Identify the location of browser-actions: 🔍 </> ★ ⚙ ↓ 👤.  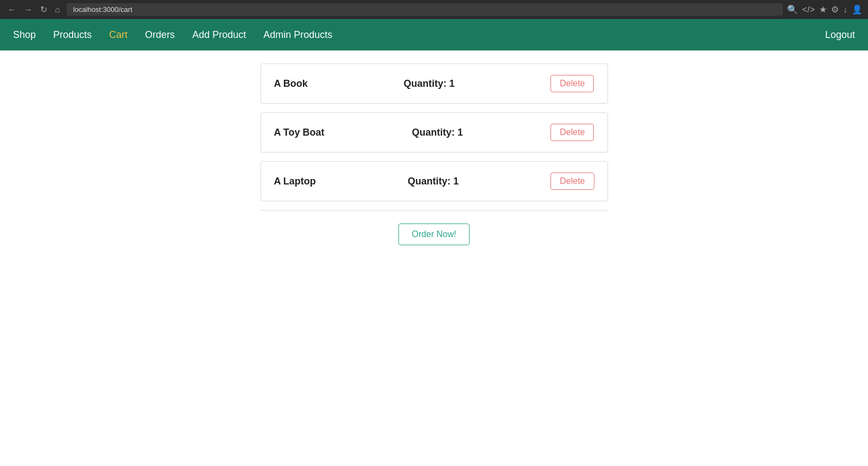
(825, 10).